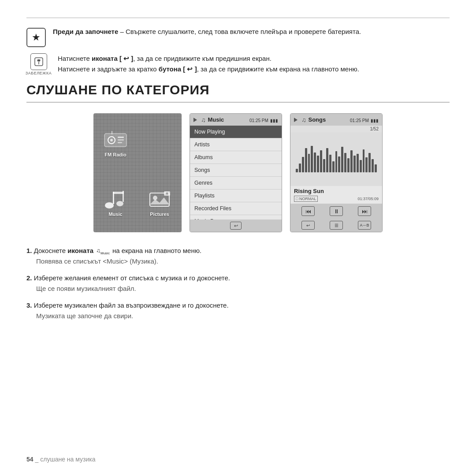 This screenshot has height=476, width=476. Describe the element at coordinates (238, 93) in the screenshot. I see `section-heading: СЛУШАНЕ ПО КАТЕГОРИЯ` at that location.